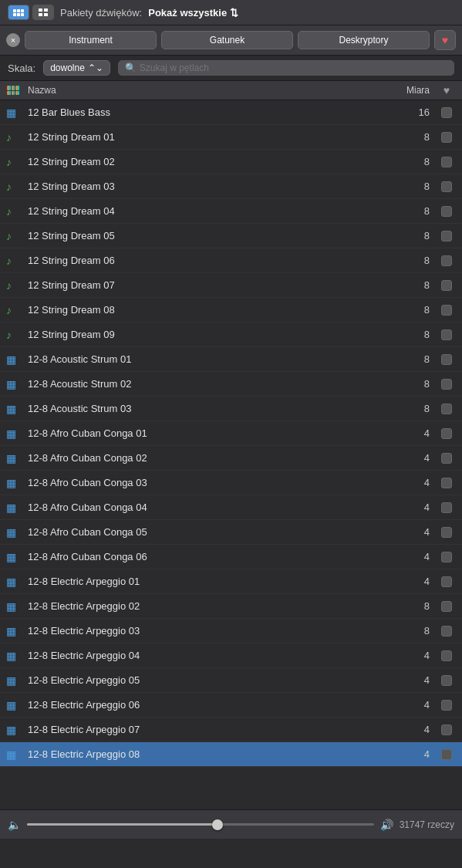 The image size is (462, 868). Describe the element at coordinates (14, 825) in the screenshot. I see `speaker-icon: 🔈` at that location.